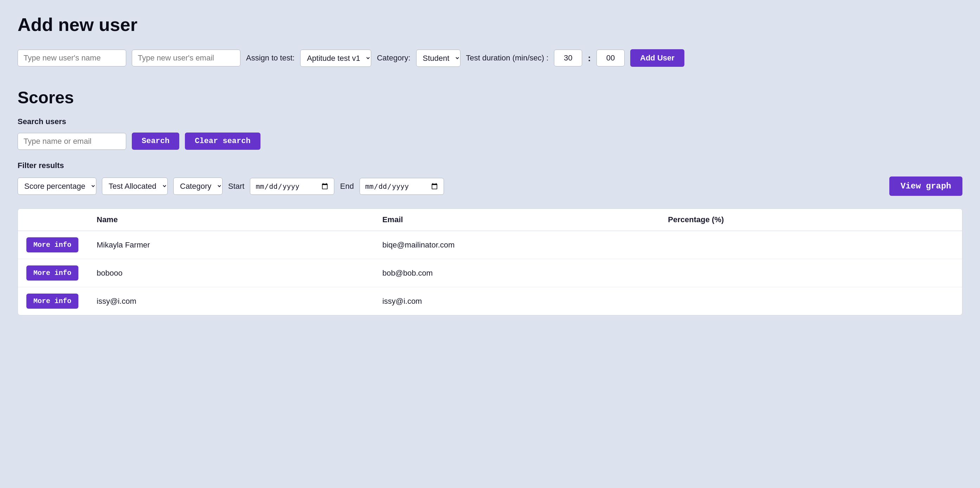 The width and height of the screenshot is (980, 488). Describe the element at coordinates (490, 58) in the screenshot. I see `add-user-section: Assign to test: Aptitude test v1 Categor…` at that location.